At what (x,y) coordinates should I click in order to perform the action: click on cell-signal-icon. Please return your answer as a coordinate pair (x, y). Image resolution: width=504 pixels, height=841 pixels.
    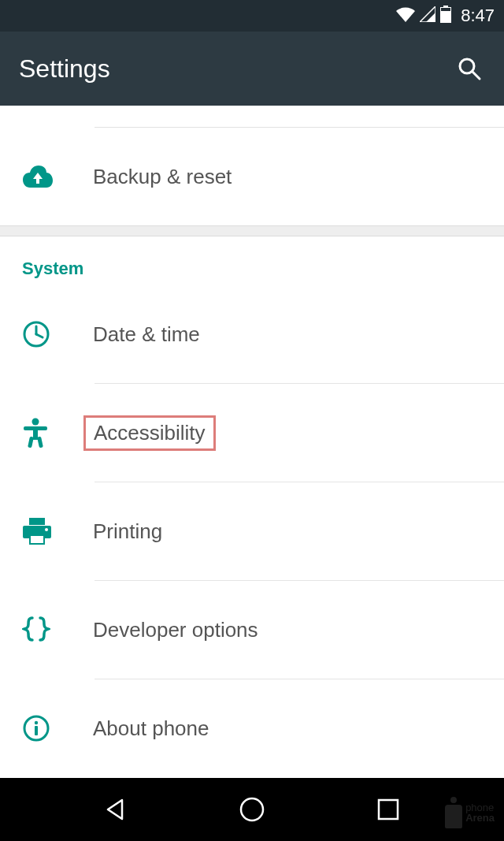
    Looking at the image, I should click on (428, 16).